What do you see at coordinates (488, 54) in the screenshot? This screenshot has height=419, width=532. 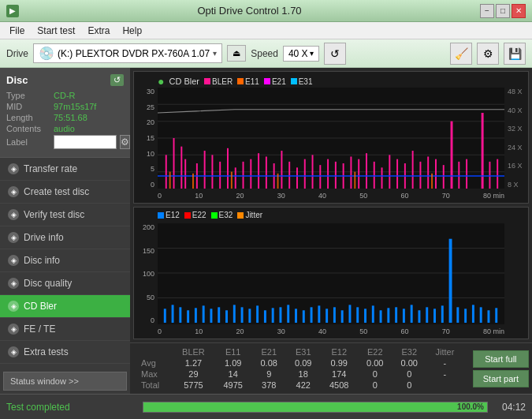 I see `settings-button: ⚙` at bounding box center [488, 54].